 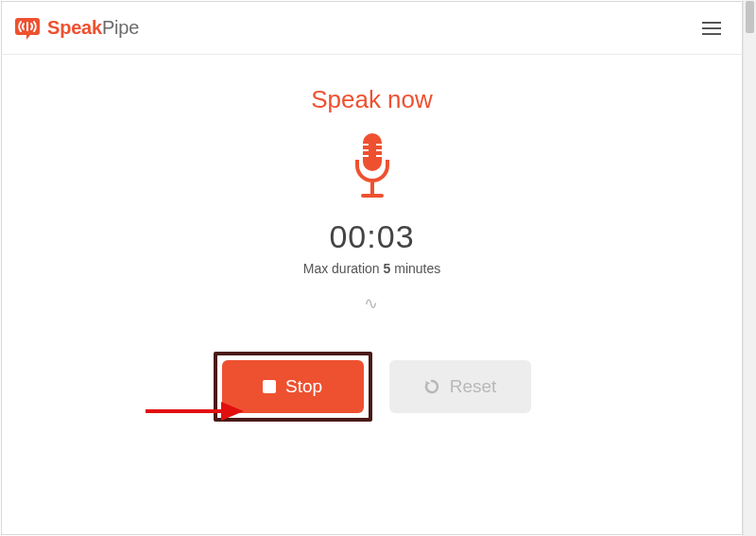 What do you see at coordinates (344, 268) in the screenshot?
I see `max-prefix: Max duration` at bounding box center [344, 268].